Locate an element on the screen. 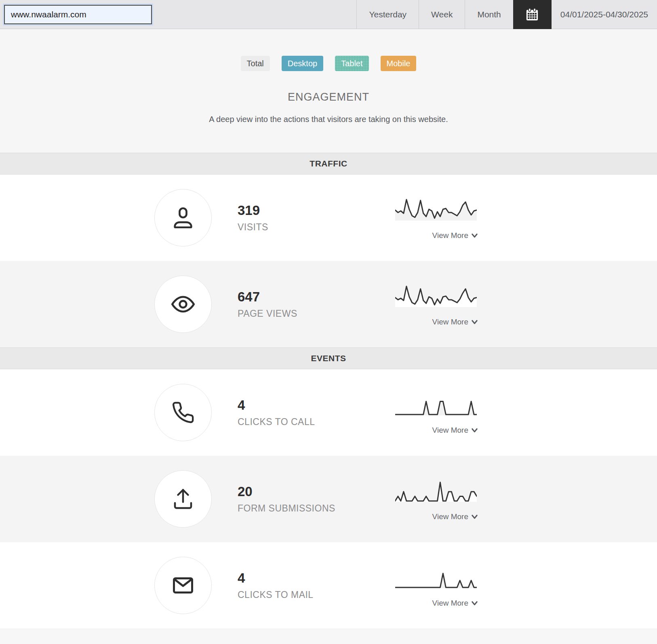 This screenshot has width=657, height=644. visits-label: VISITS is located at coordinates (253, 227).